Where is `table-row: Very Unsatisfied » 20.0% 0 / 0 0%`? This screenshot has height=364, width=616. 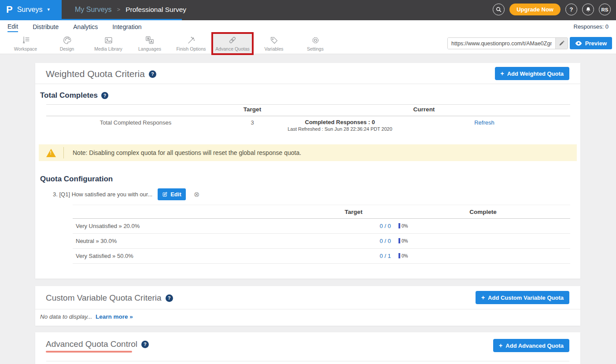
table-row: Very Unsatisfied » 20.0% 0 / 0 0% is located at coordinates (321, 226).